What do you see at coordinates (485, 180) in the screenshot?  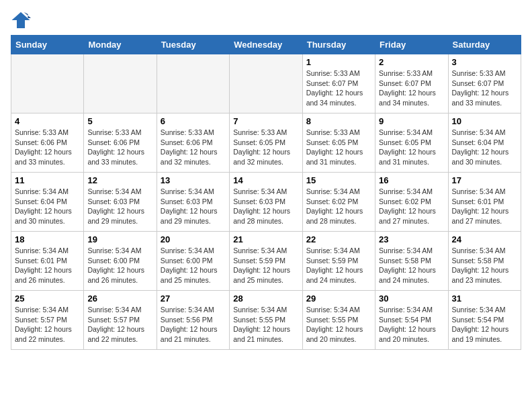 I see `day-number: 17` at bounding box center [485, 180].